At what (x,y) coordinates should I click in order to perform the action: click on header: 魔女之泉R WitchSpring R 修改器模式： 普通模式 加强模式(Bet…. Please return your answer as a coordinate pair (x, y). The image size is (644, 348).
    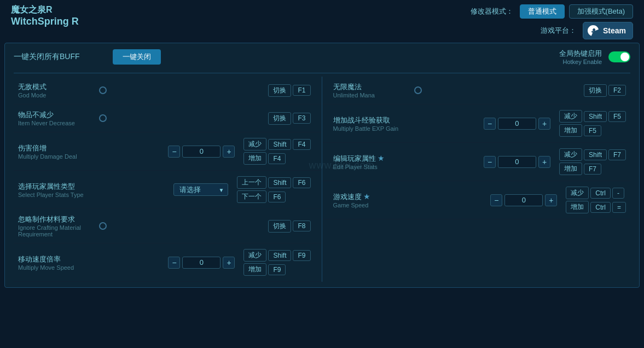
    Looking at the image, I should click on (322, 21).